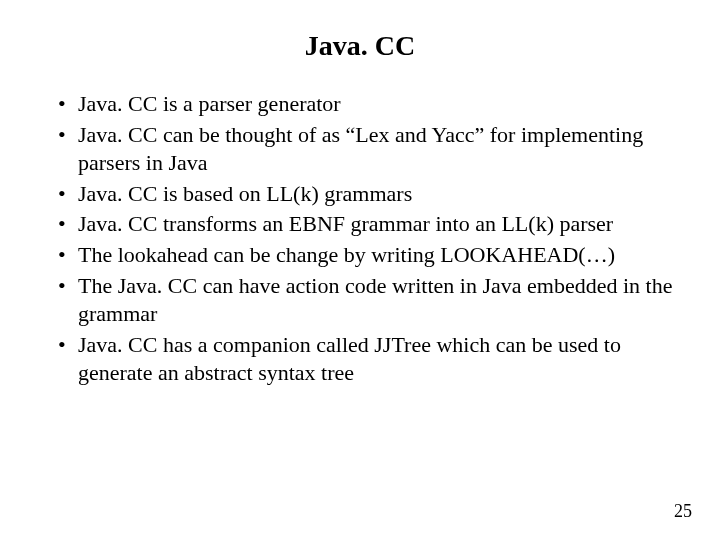 The image size is (720, 540). I want to click on list-item: Java. CC is based on LL(k) grammars, so click(374, 194).